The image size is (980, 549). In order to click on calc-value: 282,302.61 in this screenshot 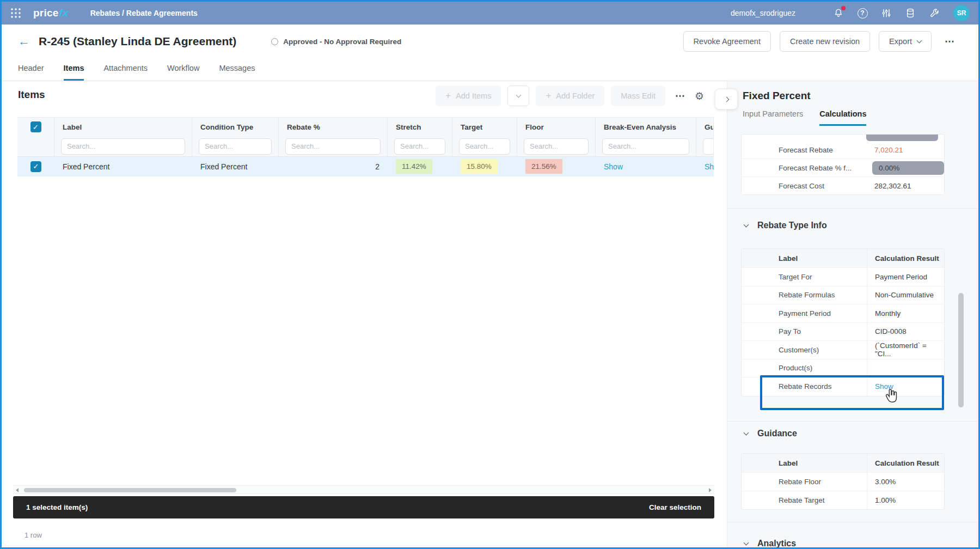, I will do `click(905, 186)`.